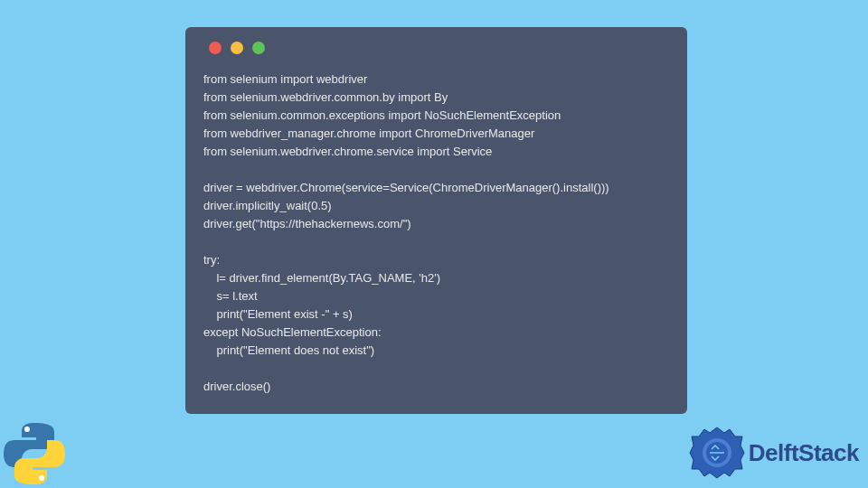  What do you see at coordinates (293, 333) in the screenshot?
I see `code-line: except NoSuchElementException:` at bounding box center [293, 333].